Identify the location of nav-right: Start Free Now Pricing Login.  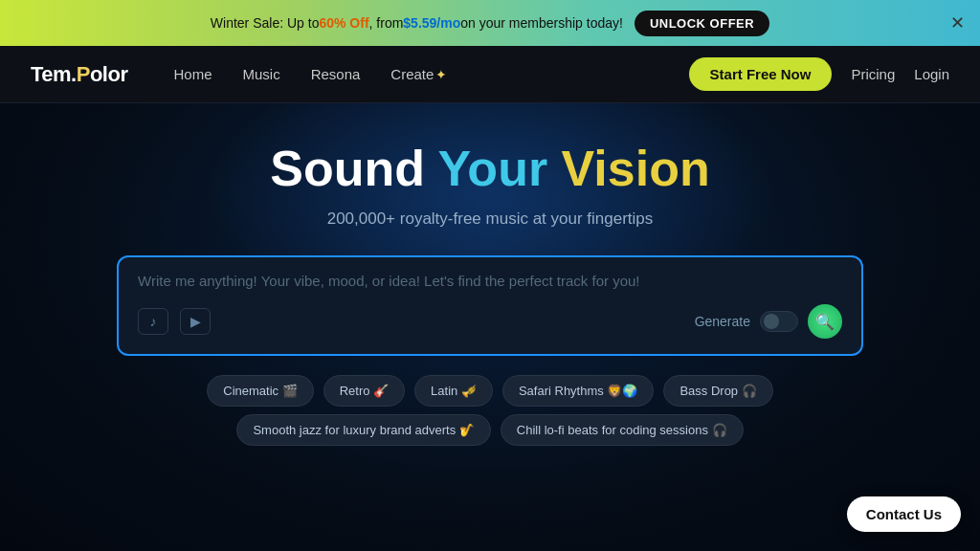
(819, 75).